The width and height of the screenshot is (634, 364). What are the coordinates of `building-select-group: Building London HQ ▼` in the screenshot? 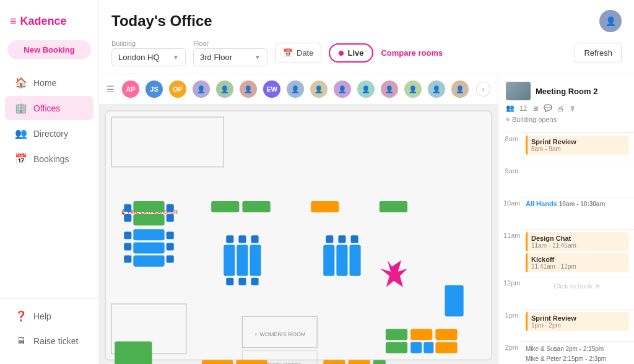 It's located at (149, 53).